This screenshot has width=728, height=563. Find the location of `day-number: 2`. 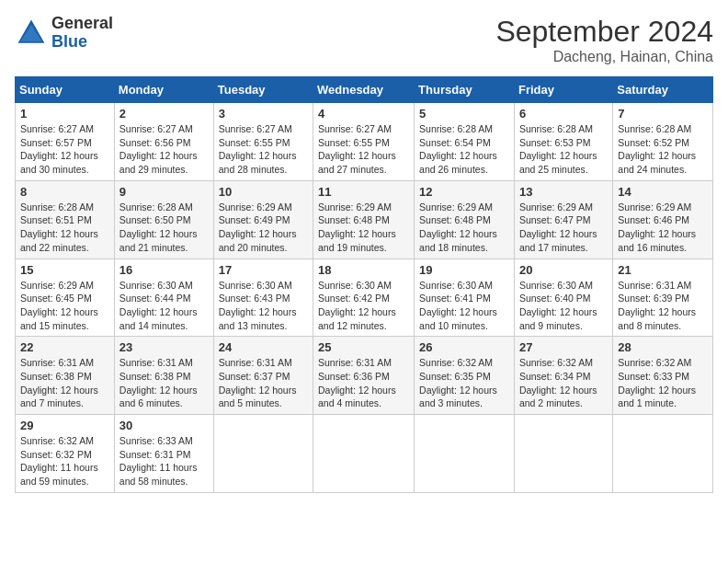

day-number: 2 is located at coordinates (164, 114).